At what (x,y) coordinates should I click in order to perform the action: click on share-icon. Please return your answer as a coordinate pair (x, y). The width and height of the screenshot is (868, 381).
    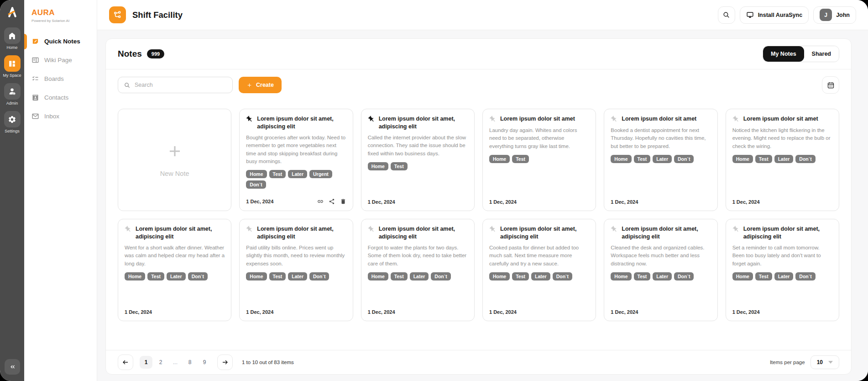
    Looking at the image, I should click on (332, 201).